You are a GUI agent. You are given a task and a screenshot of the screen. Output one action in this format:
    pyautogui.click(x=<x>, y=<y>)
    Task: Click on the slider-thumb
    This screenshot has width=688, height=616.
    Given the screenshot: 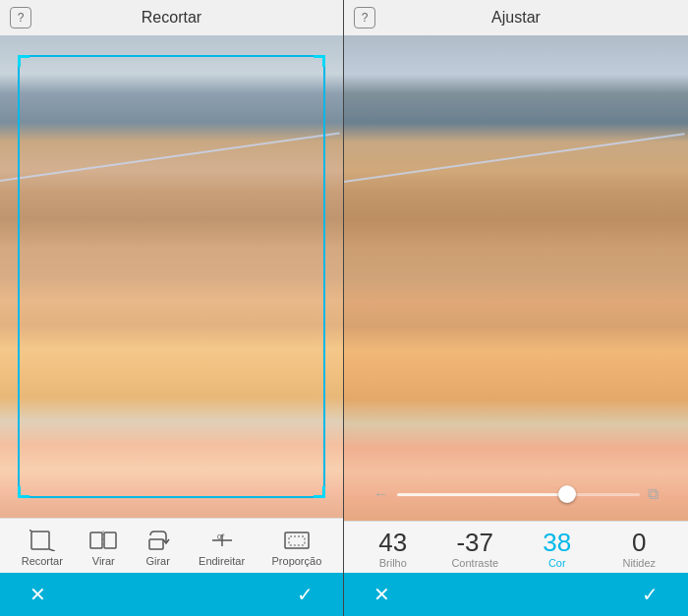 What is the action you would take?
    pyautogui.click(x=567, y=494)
    